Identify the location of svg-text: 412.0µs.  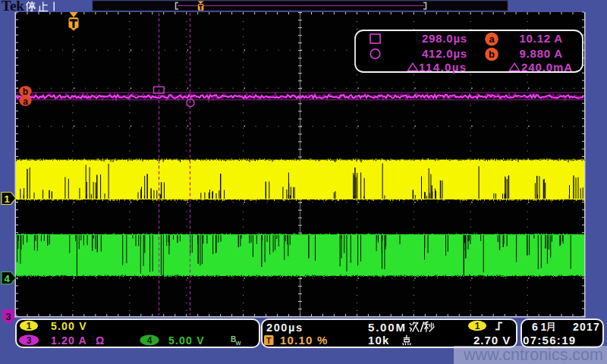
(445, 53).